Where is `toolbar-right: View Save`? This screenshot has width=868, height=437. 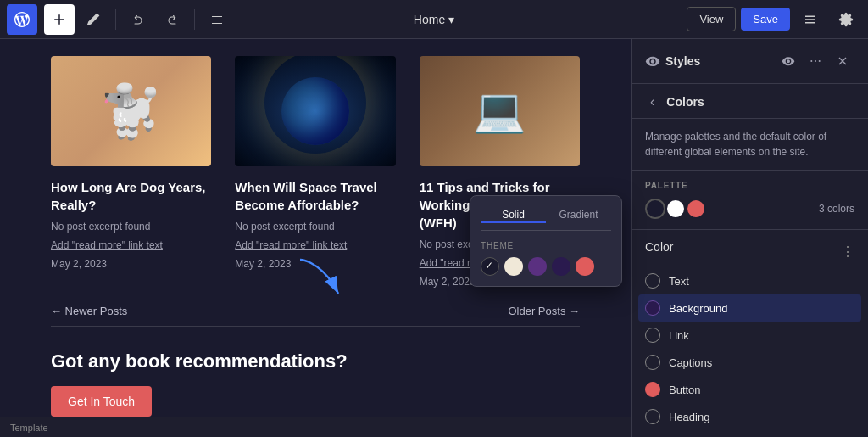
toolbar-right: View Save is located at coordinates (774, 20).